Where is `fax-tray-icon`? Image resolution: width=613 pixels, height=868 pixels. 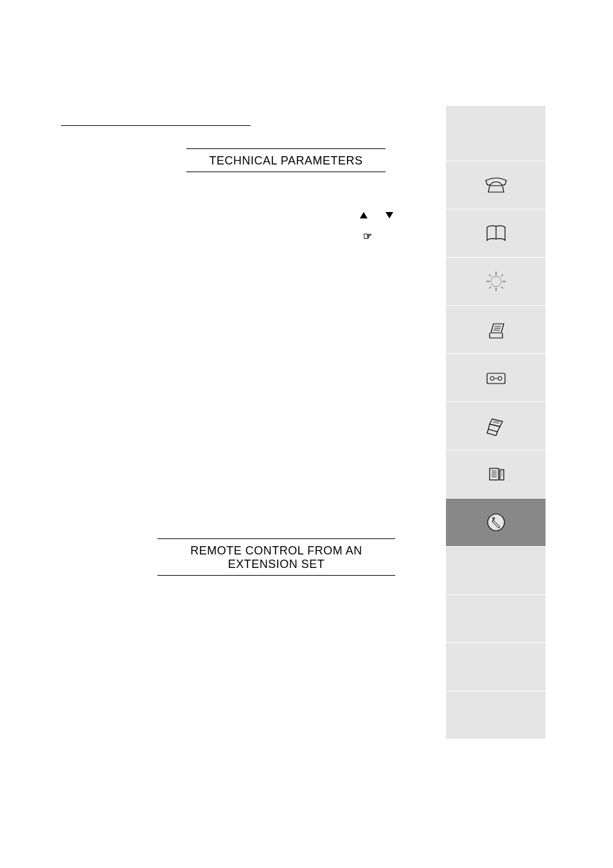 fax-tray-icon is located at coordinates (496, 330).